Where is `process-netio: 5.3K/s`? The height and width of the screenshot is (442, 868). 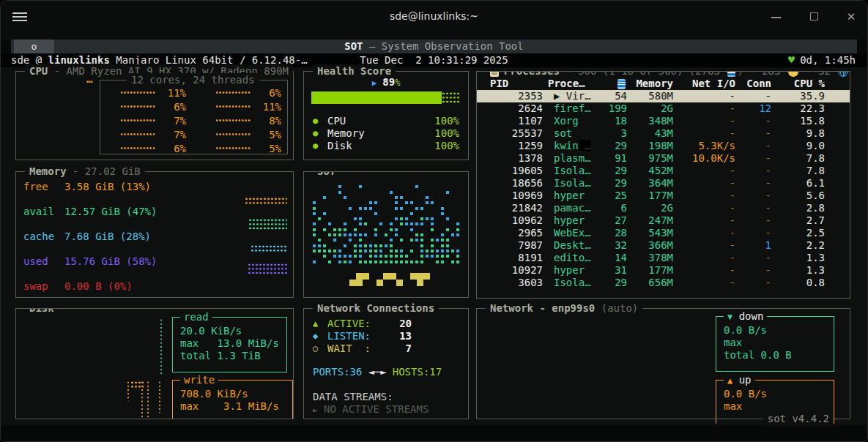 process-netio: 5.3K/s is located at coordinates (705, 146).